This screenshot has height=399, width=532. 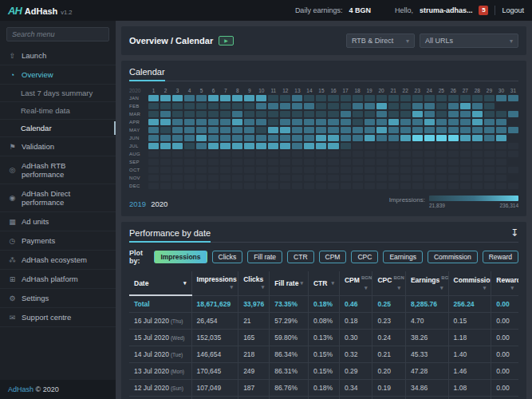 What do you see at coordinates (57, 241) in the screenshot?
I see `sidebar-item-payments: ◷Payments` at bounding box center [57, 241].